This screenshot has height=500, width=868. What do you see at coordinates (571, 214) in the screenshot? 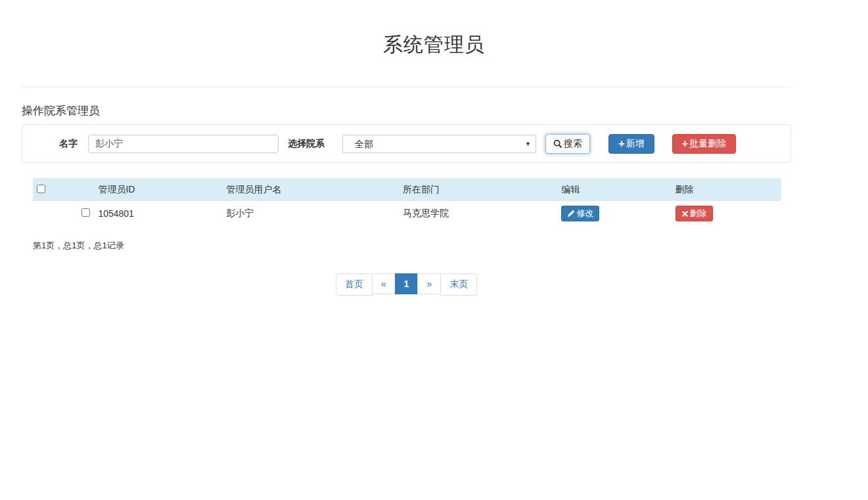
I see `pencil-icon` at bounding box center [571, 214].